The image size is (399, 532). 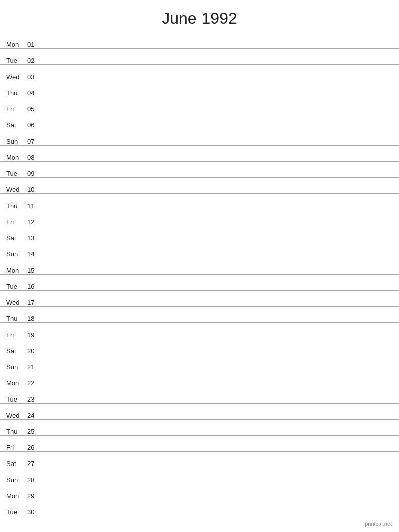 What do you see at coordinates (34, 77) in the screenshot?
I see `day-number: 03` at bounding box center [34, 77].